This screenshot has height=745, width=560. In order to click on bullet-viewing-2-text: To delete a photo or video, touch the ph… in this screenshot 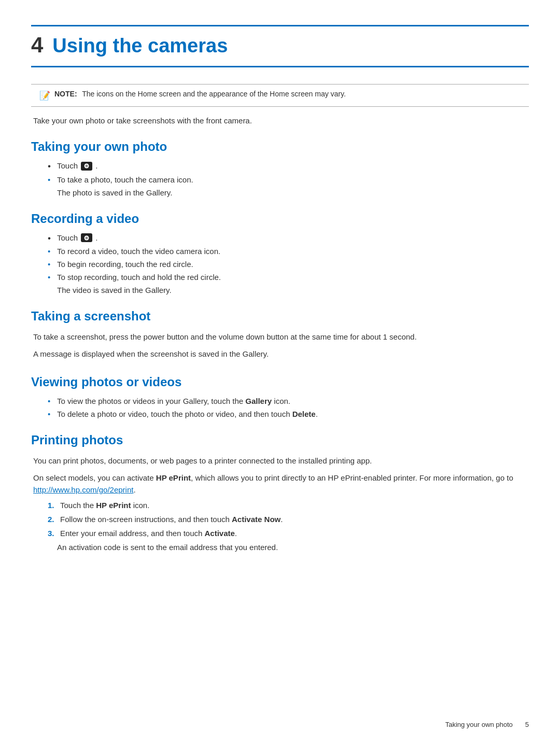, I will do `click(188, 414)`.